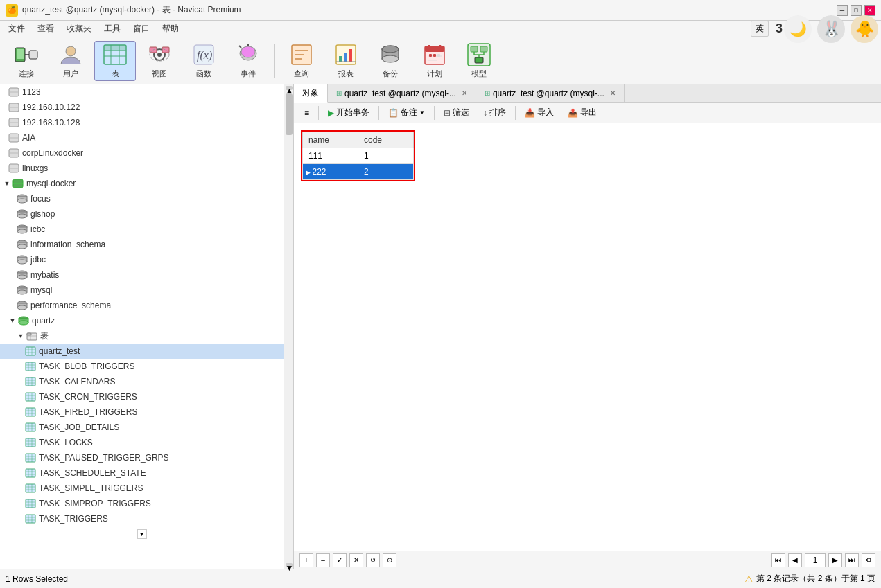  What do you see at coordinates (141, 244) in the screenshot?
I see `sidebar-item-information_schema: information_schema` at bounding box center [141, 244].